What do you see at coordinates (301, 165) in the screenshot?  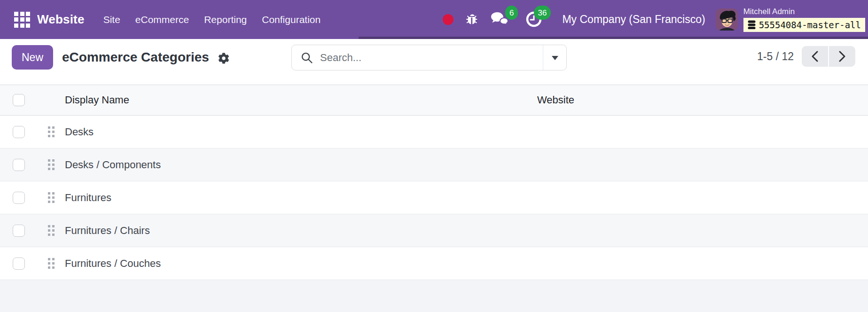 I see `cell-display-name: Desks / Components` at bounding box center [301, 165].